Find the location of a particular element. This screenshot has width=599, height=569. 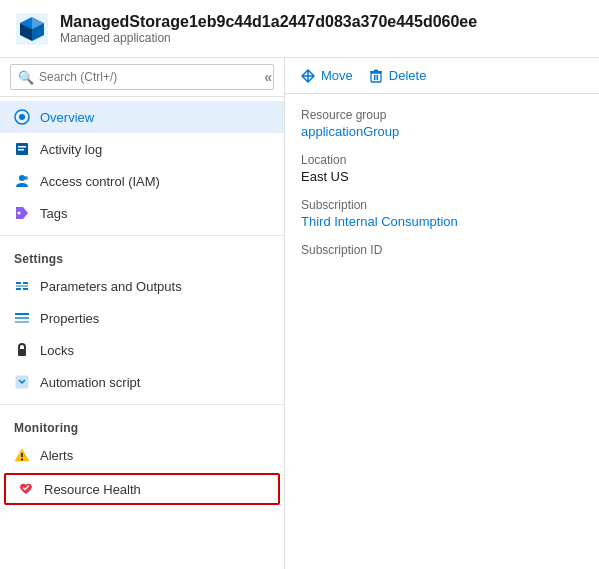

subscription-label: Subscription is located at coordinates (442, 205).